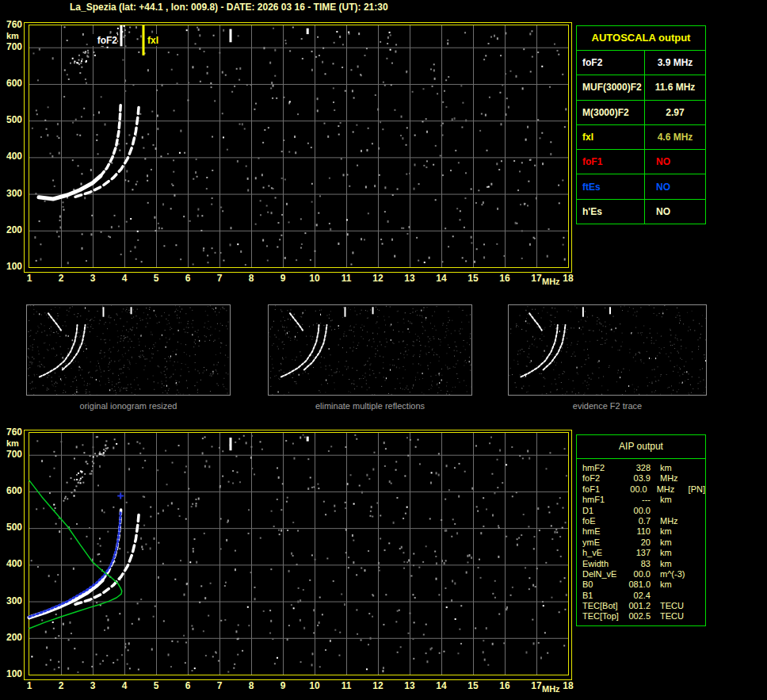 Image resolution: width=767 pixels, height=700 pixels. Describe the element at coordinates (675, 87) in the screenshot. I see `parameter-value: 11.6 MHz` at that location.